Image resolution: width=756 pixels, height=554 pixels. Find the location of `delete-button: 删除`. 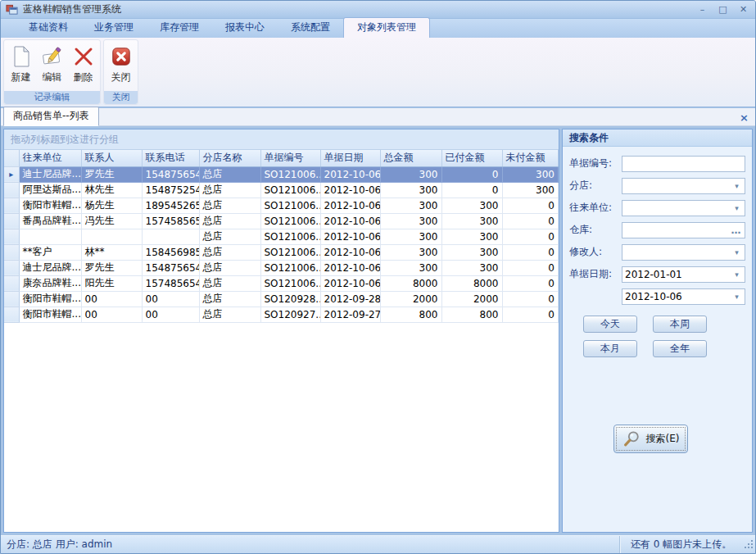

delete-button: 删除 is located at coordinates (84, 63).